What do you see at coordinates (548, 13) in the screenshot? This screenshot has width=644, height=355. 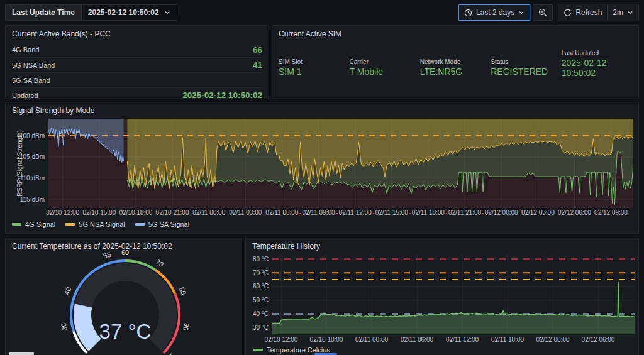 I see `toolbar-right: Last 2 days Refresh 2m` at bounding box center [548, 13].